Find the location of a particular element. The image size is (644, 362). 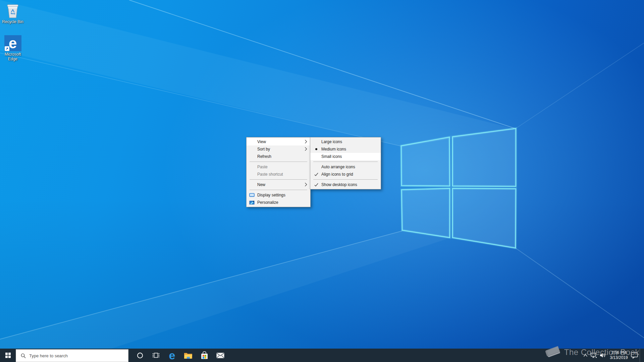

store-icon is located at coordinates (205, 355).